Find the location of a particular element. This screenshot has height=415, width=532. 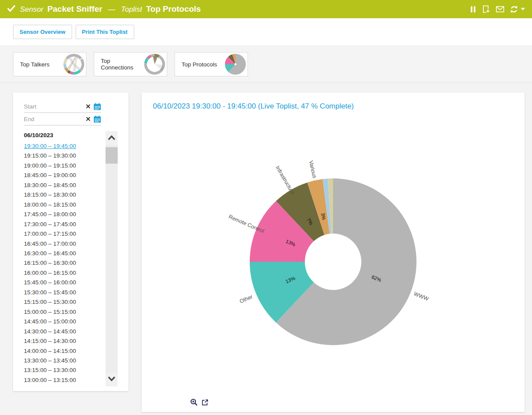

sensor-overview-button: Sensor Overview is located at coordinates (43, 32).